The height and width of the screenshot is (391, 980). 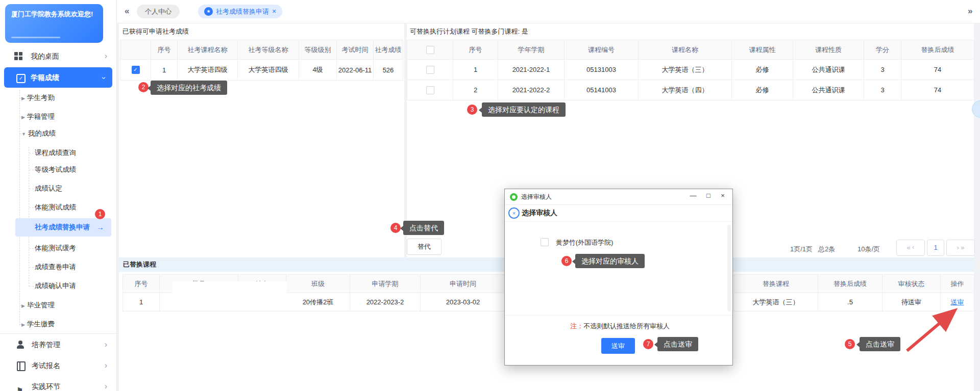 I want to click on maximize-icon: □, so click(x=708, y=196).